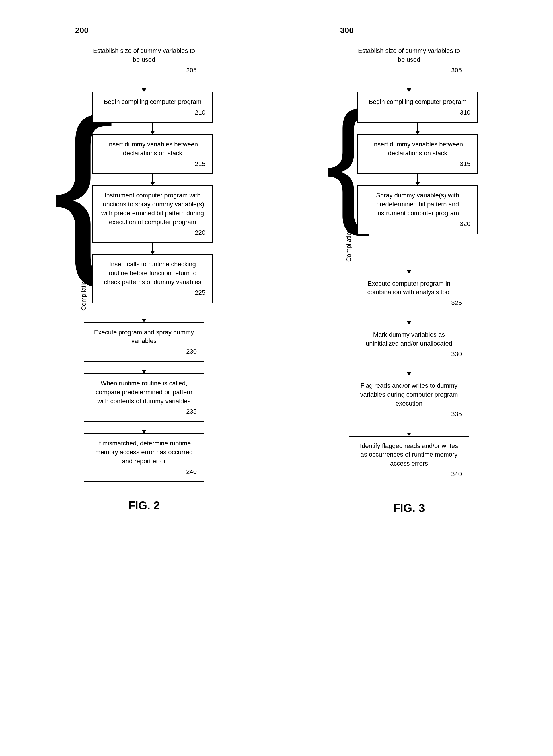 The image size is (553, 756). What do you see at coordinates (418, 107) in the screenshot?
I see `box-310: Begin compiling computer program310` at bounding box center [418, 107].